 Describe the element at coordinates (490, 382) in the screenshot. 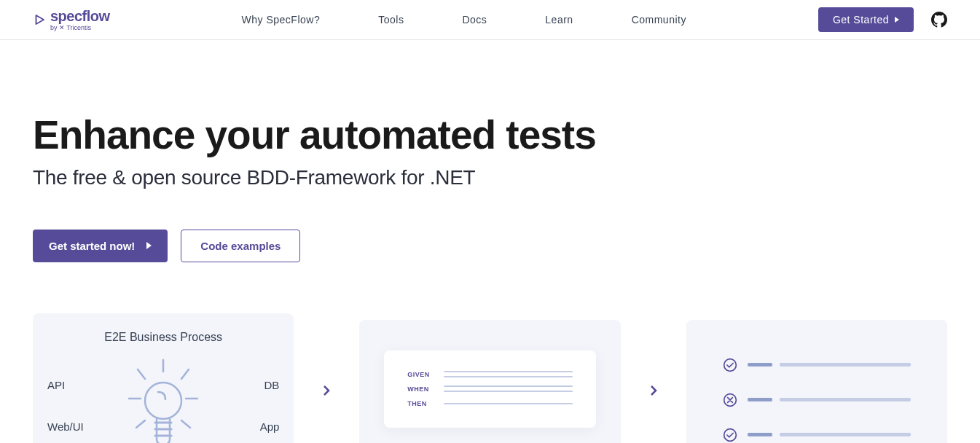

I see `card-gherkin: GIVEN WHEN THEN` at that location.